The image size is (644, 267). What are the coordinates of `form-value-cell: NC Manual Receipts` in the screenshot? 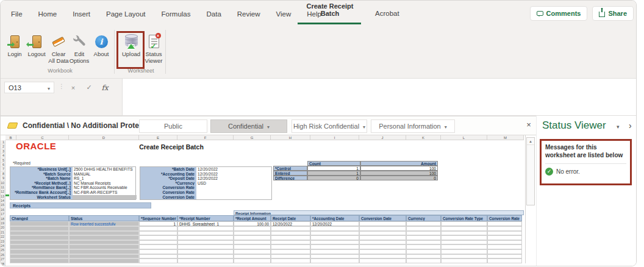 It's located at (105, 183).